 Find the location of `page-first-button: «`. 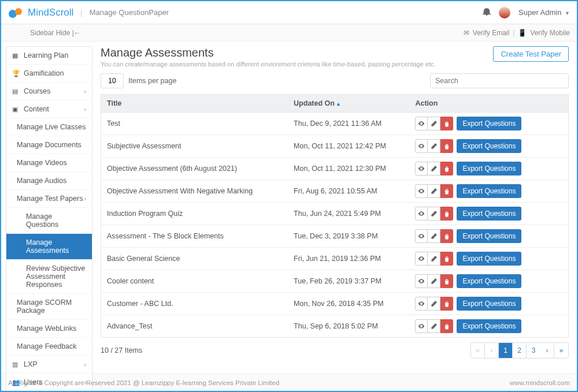

page-first-button: « is located at coordinates (478, 350).